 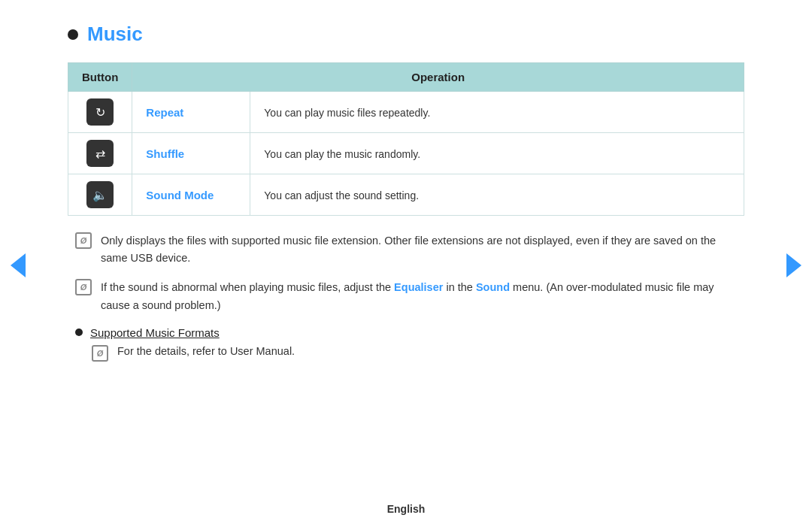 What do you see at coordinates (423, 296) in the screenshot?
I see `note-text-2: If the sound is abnormal when playing mu…` at bounding box center [423, 296].